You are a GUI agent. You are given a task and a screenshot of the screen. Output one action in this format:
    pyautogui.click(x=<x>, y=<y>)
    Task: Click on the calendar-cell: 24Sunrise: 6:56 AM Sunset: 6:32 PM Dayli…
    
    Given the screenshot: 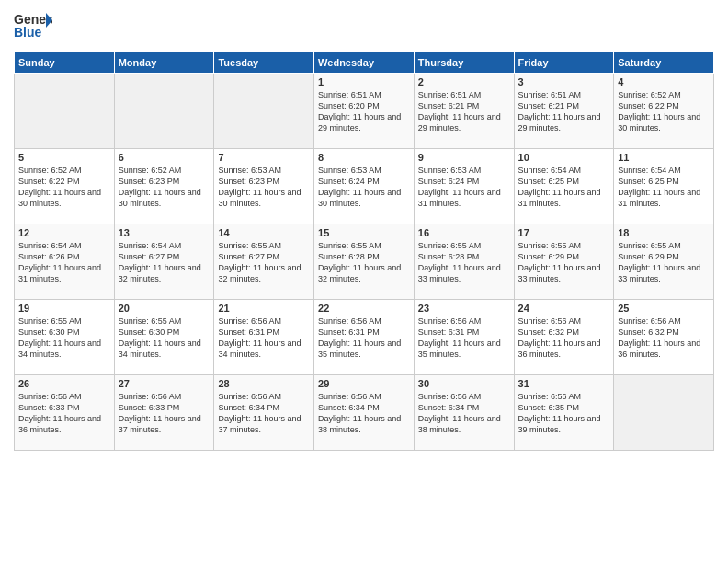 What is the action you would take?
    pyautogui.click(x=564, y=338)
    